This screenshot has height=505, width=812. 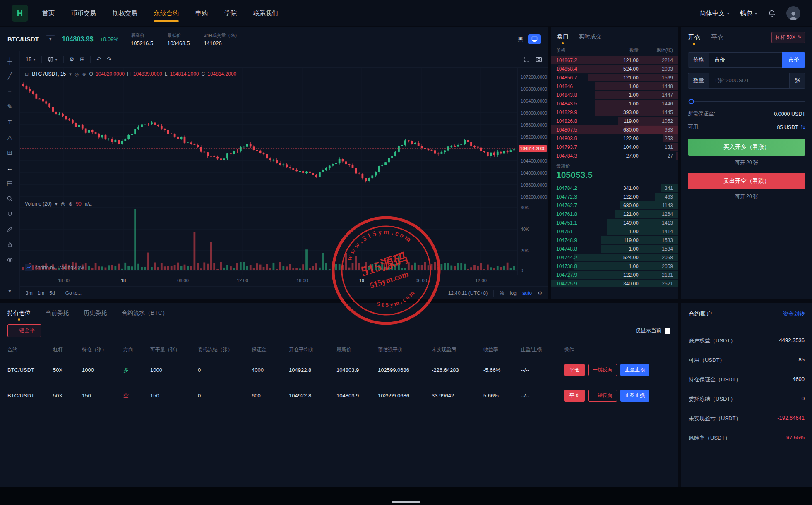 I want to click on brand-logo: H, so click(x=20, y=13).